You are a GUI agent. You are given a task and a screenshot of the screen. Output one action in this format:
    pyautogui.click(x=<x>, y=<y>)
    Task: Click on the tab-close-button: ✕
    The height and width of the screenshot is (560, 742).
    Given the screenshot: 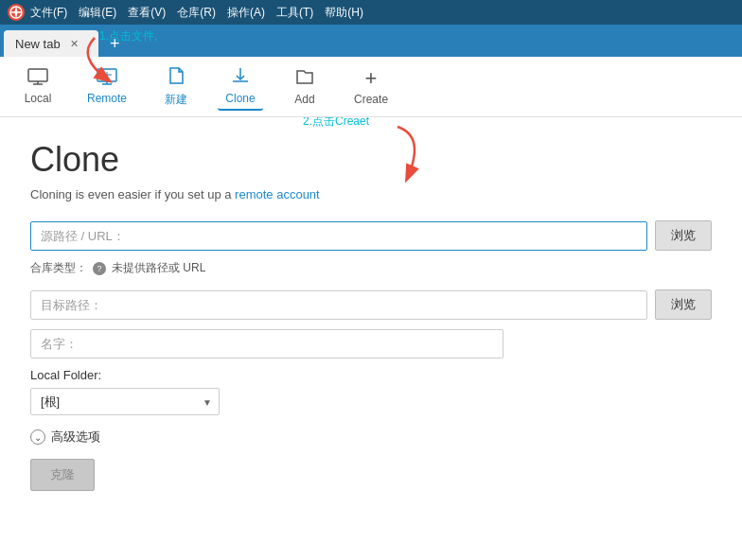 What is the action you would take?
    pyautogui.click(x=75, y=44)
    